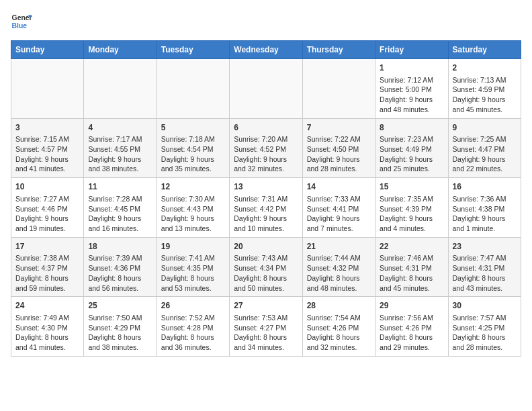 The width and height of the screenshot is (532, 411). What do you see at coordinates (485, 187) in the screenshot?
I see `day-number: 16` at bounding box center [485, 187].